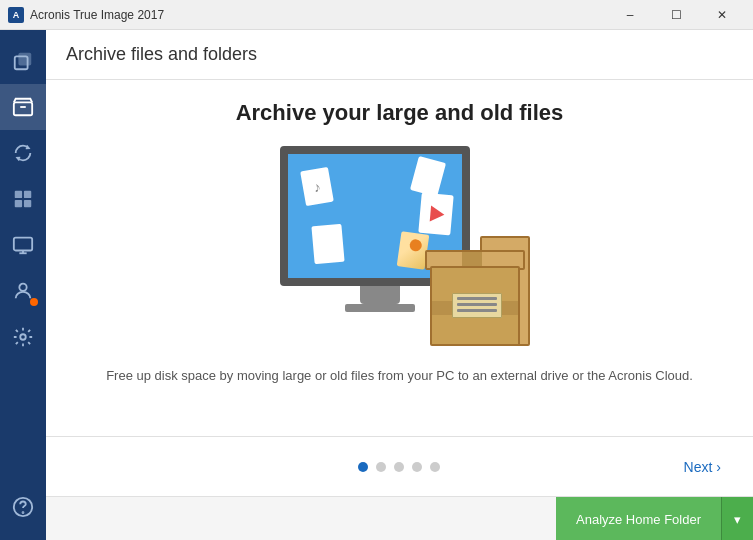 This screenshot has width=753, height=540. Describe the element at coordinates (23, 285) in the screenshot. I see `sidebar` at that location.